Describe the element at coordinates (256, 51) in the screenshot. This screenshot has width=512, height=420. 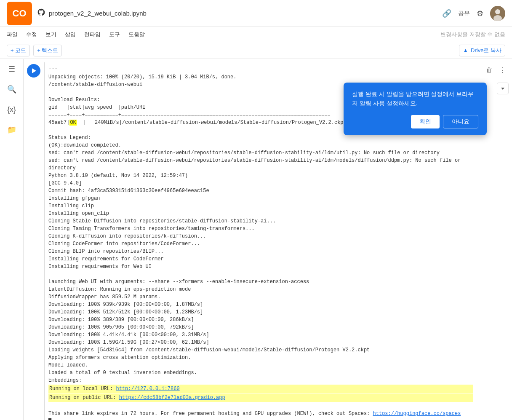
I see `toolbar: + 코드 + 텍스트 ▲ Drive로 복사` at that location.